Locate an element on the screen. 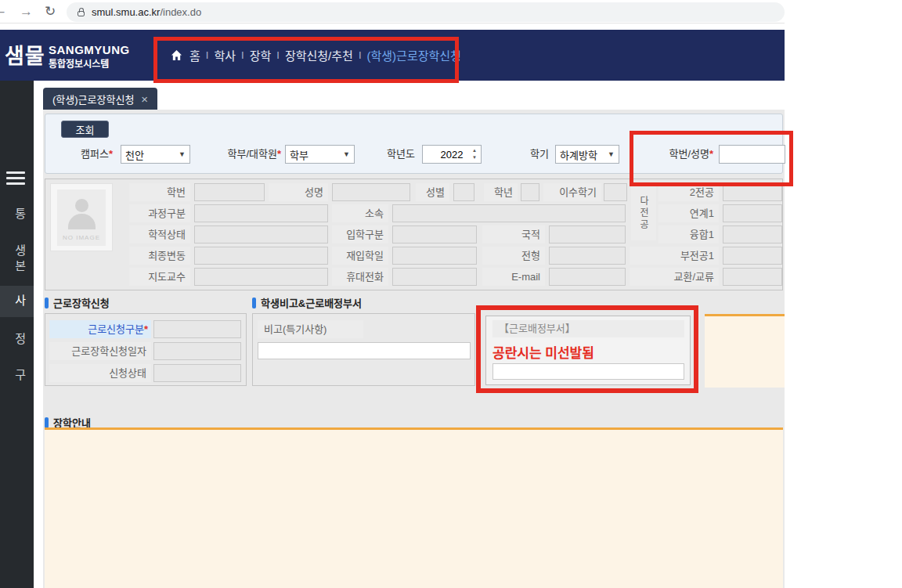 The image size is (902, 588). work-section-title: 근로장학신청 is located at coordinates (81, 302).